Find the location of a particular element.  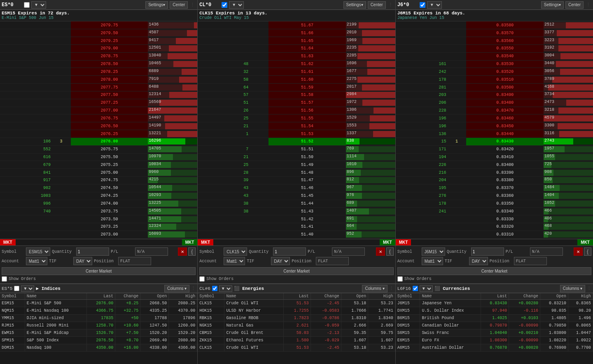

list-item: ZKK15 Ethanol Futures 1.580 -0.029 1.607… is located at coordinates (296, 341).